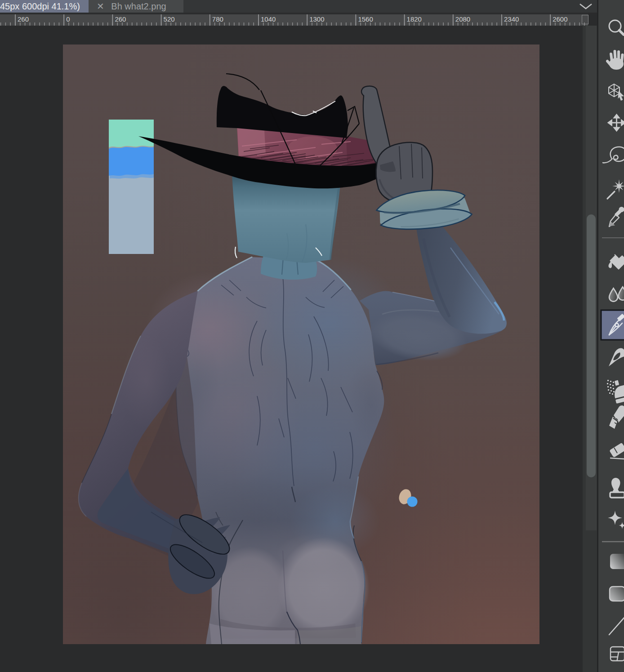  What do you see at coordinates (365, 19) in the screenshot?
I see `svg-text: 1560` at bounding box center [365, 19].